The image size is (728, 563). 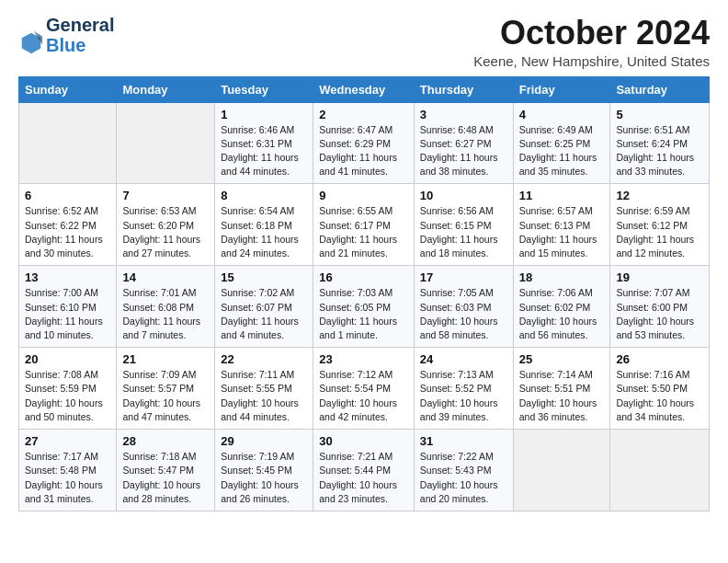 What do you see at coordinates (364, 442) in the screenshot?
I see `day-number: 30` at bounding box center [364, 442].